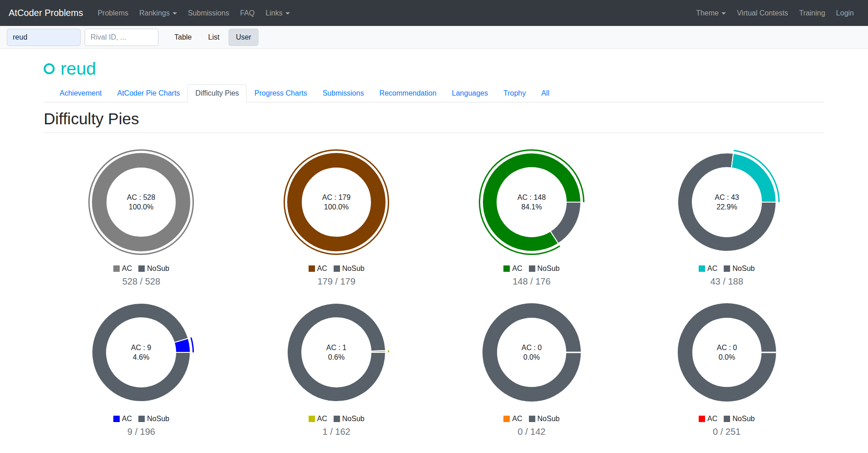 The height and width of the screenshot is (453, 868). Describe the element at coordinates (141, 364) in the screenshot. I see `pie-card-blue: AC : 94.6%ACNoSub9 / 196` at that location.